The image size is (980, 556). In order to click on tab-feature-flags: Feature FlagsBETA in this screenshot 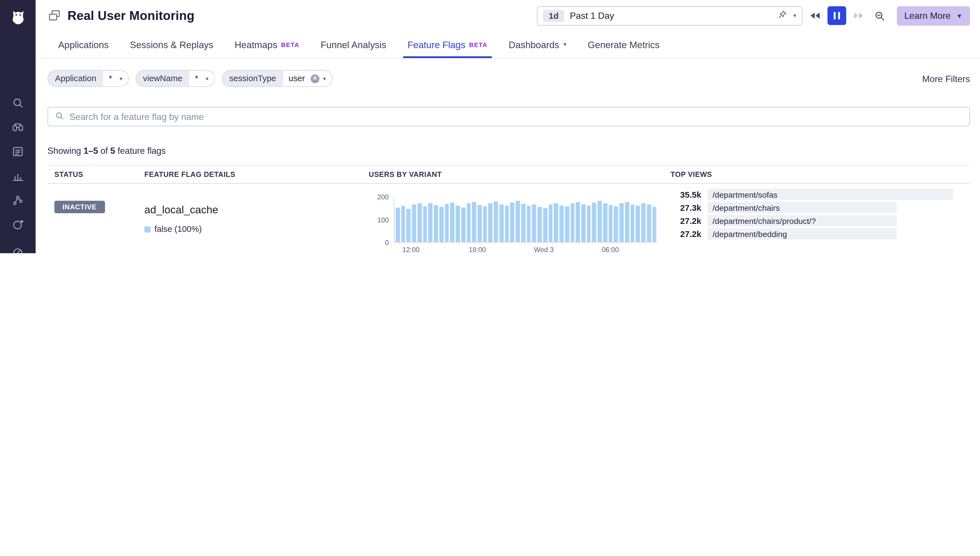, I will do `click(447, 44)`.